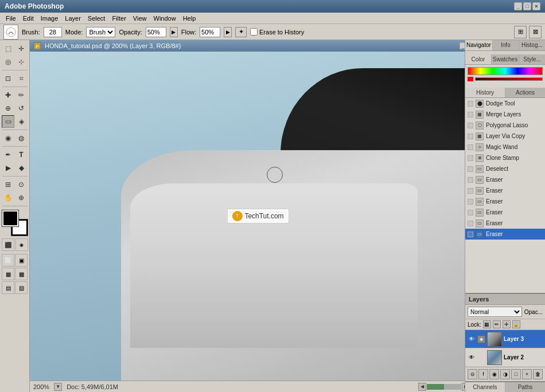  I want to click on history-eraser-4: ▭ Eraser, so click(505, 212).